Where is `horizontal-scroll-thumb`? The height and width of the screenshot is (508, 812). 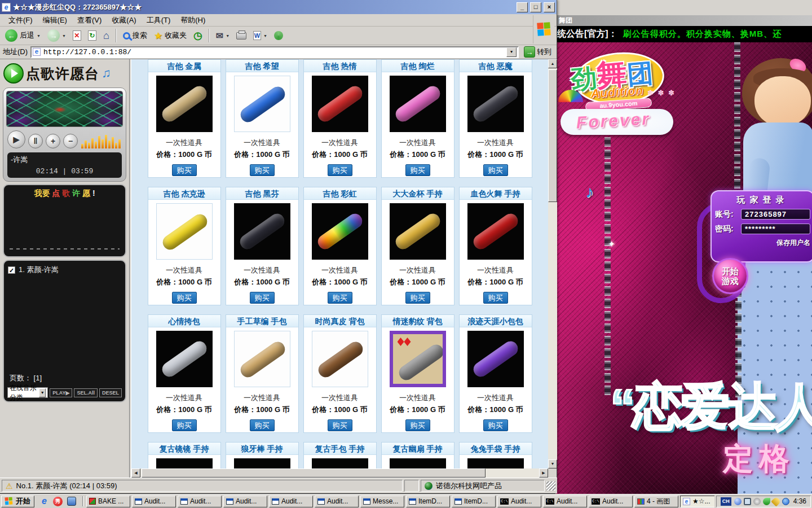
horizontal-scroll-thumb is located at coordinates (314, 473).